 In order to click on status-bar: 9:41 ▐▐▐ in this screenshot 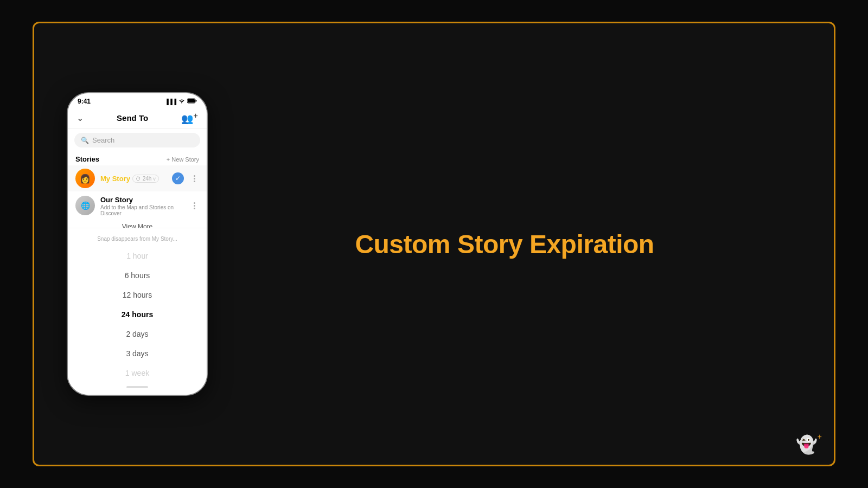, I will do `click(137, 100)`.